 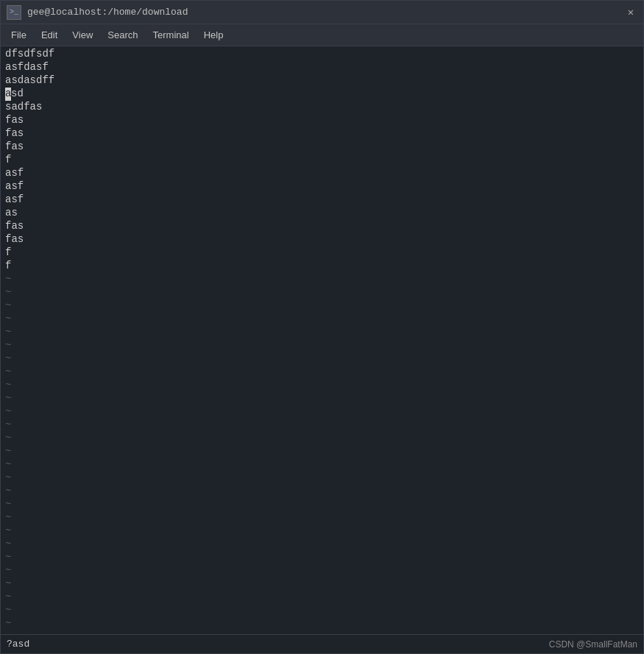 I want to click on menu-bar: File Edit View Search Terminal Help, so click(x=322, y=35).